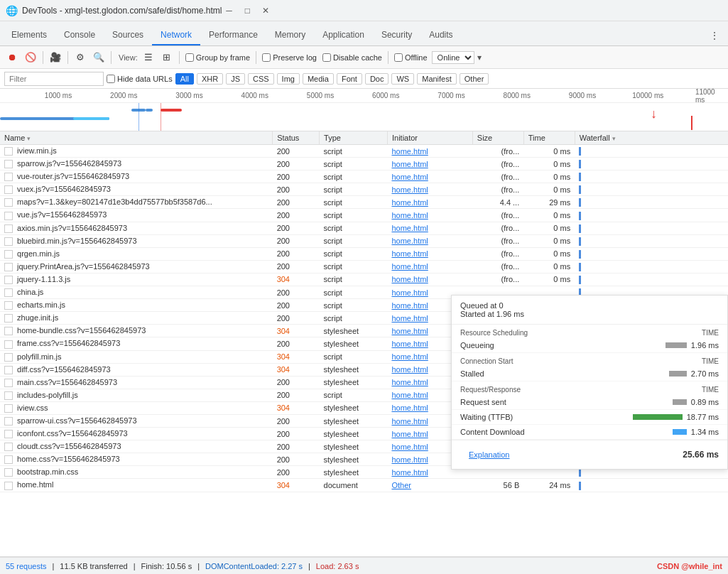 This screenshot has height=574, width=728. Describe the element at coordinates (136, 241) in the screenshot. I see `cell-name: bluebird.min.js?v=1556462845973` at that location.